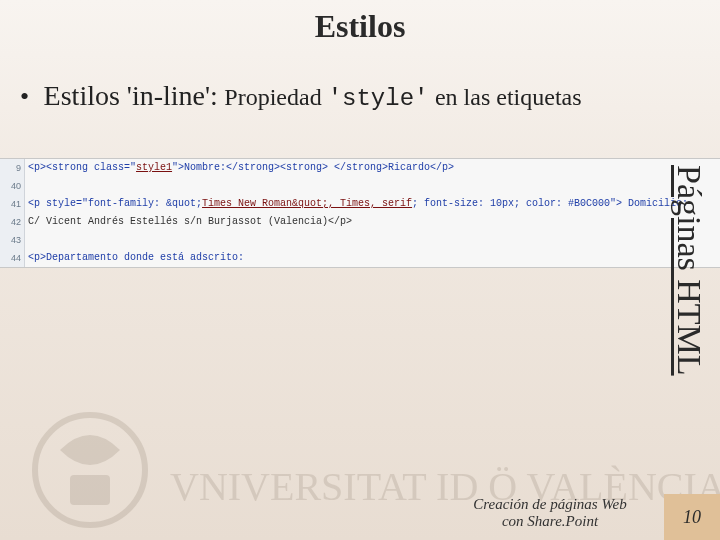 The image size is (720, 540). Describe the element at coordinates (373, 222) in the screenshot. I see `code-line: C/ Vicent Andrés Estellés s/n Burjassot …` at that location.